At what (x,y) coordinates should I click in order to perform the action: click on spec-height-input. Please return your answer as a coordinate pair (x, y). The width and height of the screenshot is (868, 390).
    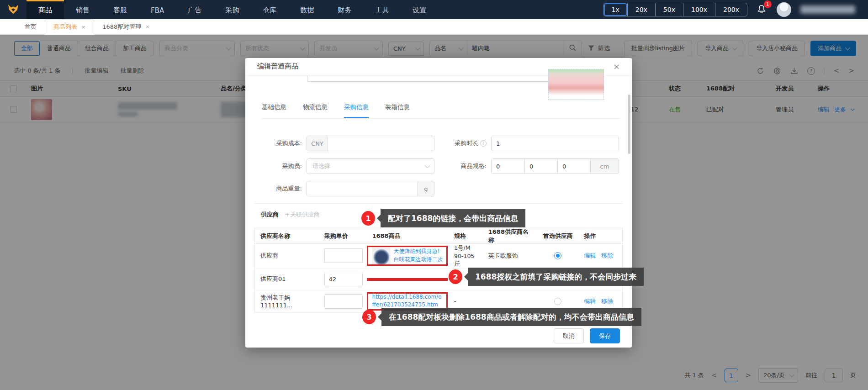
    Looking at the image, I should click on (574, 166).